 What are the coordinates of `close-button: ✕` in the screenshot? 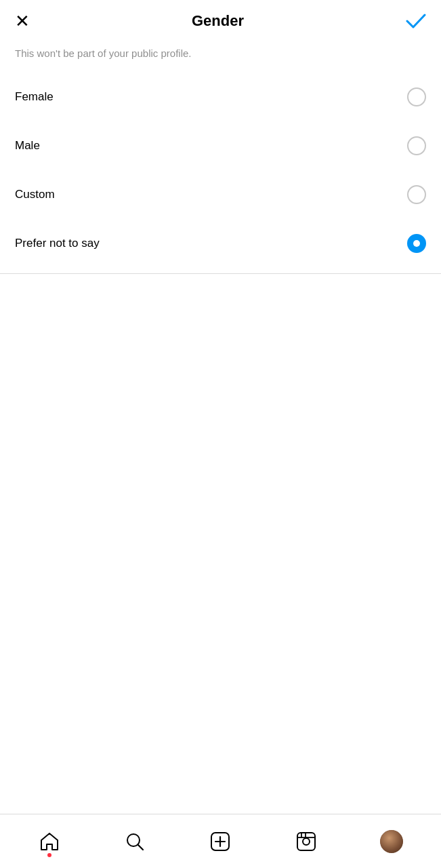 It's located at (22, 21).